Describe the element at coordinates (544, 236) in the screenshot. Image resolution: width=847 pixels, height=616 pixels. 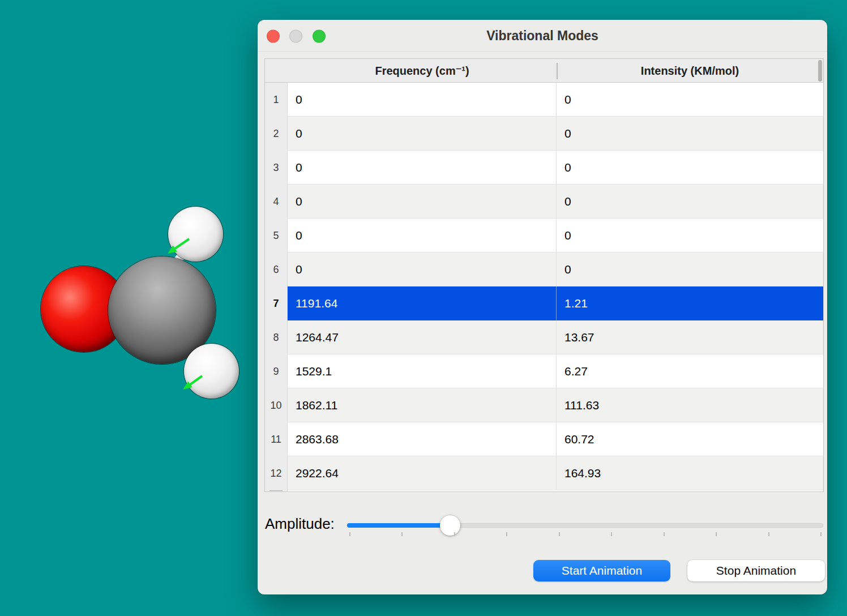
I see `table-row: 500` at that location.